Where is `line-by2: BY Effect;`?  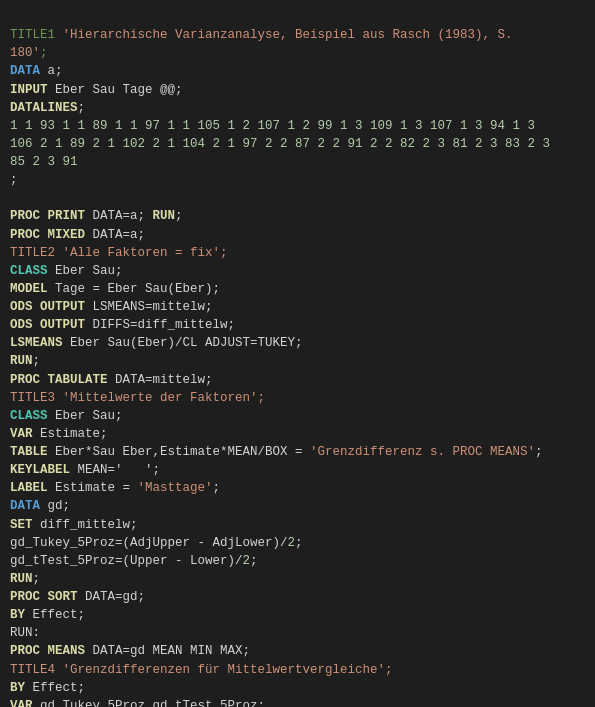 line-by2: BY Effect; is located at coordinates (48, 688).